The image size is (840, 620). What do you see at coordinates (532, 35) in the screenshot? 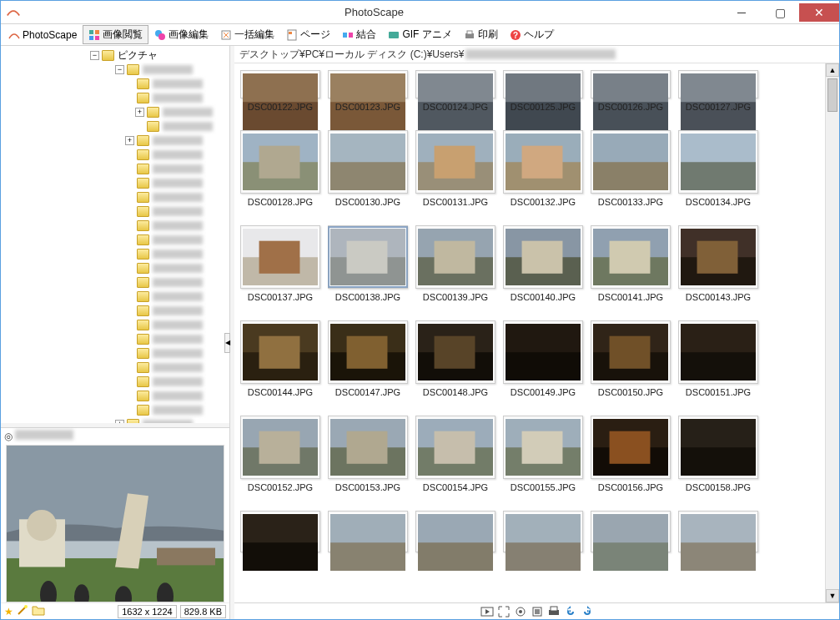
I see `tab-help: ?ヘルプ` at bounding box center [532, 35].